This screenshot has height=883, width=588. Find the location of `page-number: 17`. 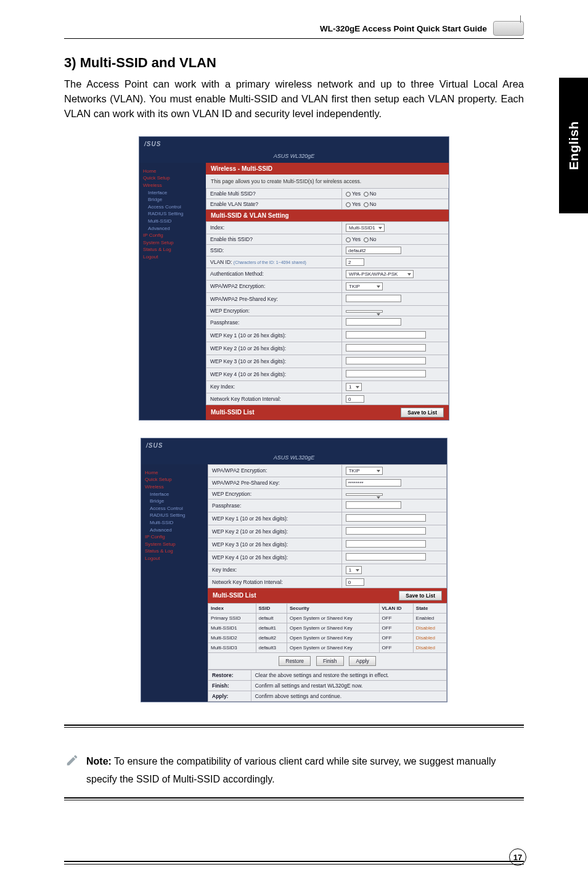

page-number: 17 is located at coordinates (518, 857).